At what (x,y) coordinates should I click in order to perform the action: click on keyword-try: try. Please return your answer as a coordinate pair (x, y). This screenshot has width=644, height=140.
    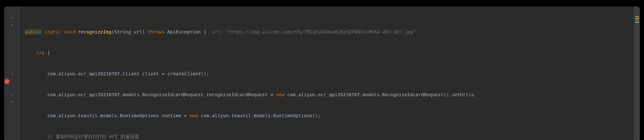
    Looking at the image, I should click on (40, 53).